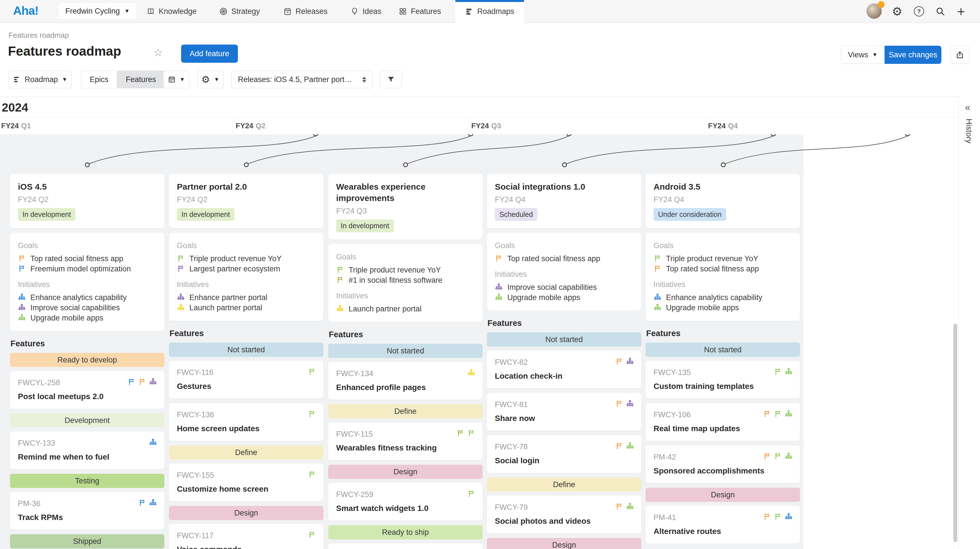 The image size is (980, 549). I want to click on goal-row: #1 in social fitness software, so click(406, 280).